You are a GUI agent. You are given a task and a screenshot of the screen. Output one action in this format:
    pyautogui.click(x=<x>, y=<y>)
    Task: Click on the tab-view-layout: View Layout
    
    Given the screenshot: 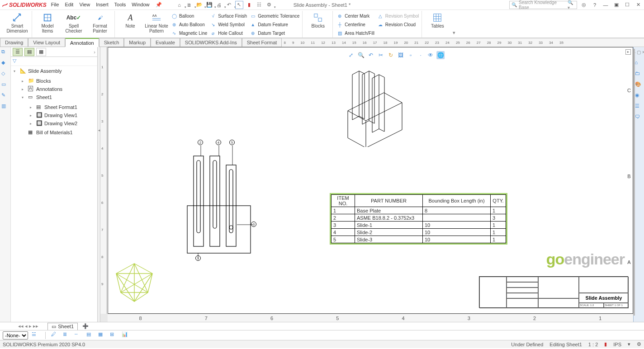 What is the action you would take?
    pyautogui.click(x=47, y=42)
    